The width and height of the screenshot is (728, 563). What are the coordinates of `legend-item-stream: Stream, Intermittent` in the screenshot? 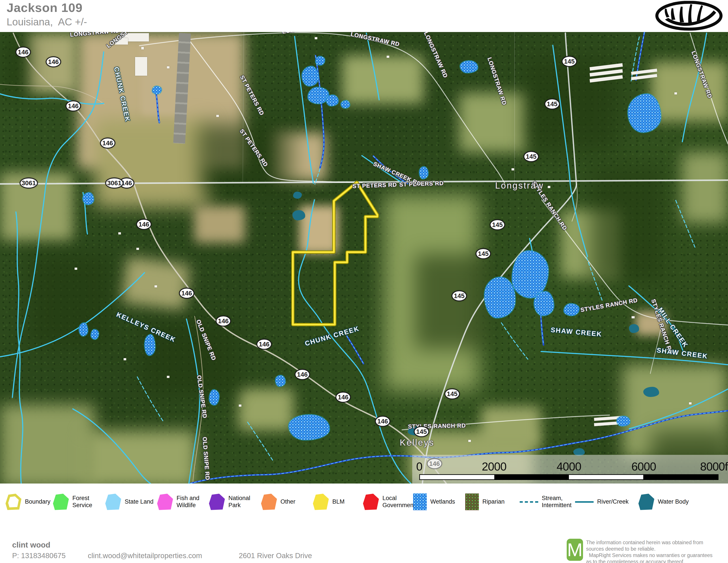 It's located at (546, 502).